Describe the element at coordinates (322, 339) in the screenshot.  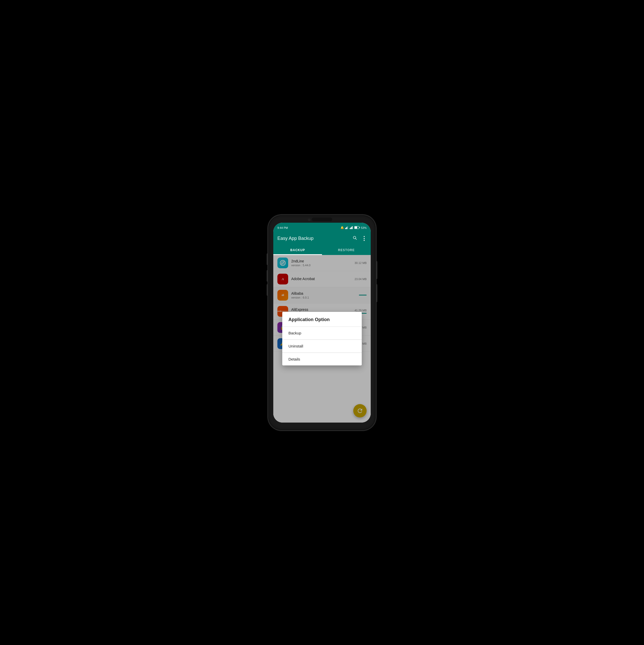
I see `application-option-dialog: Application Option Backup Uninstall Deta…` at that location.